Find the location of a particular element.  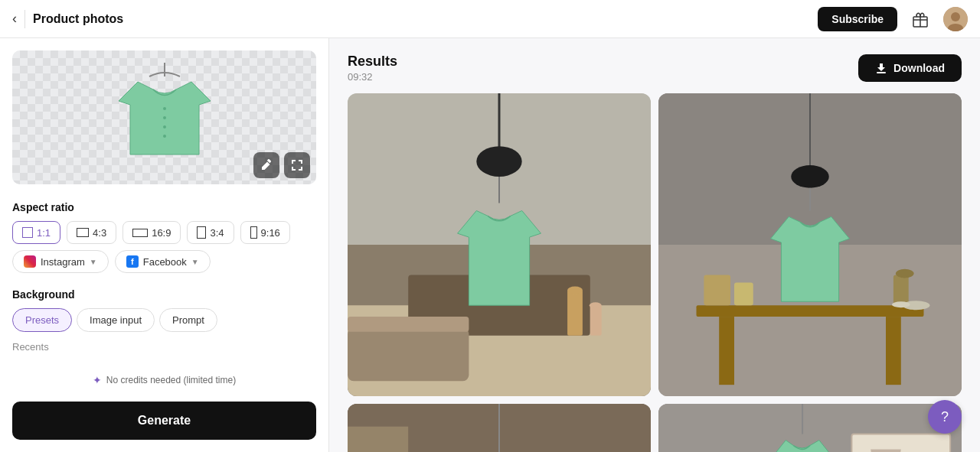

shirt-preview is located at coordinates (165, 118).